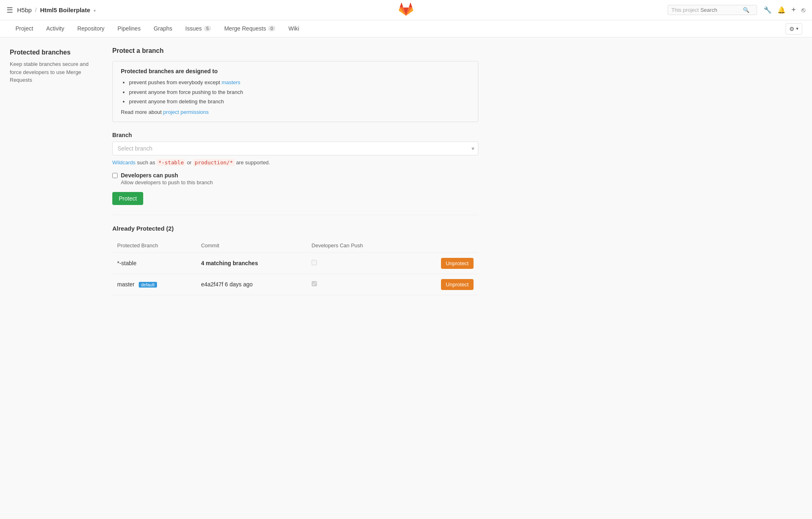  I want to click on settings-button: ⚙ ▾, so click(794, 29).